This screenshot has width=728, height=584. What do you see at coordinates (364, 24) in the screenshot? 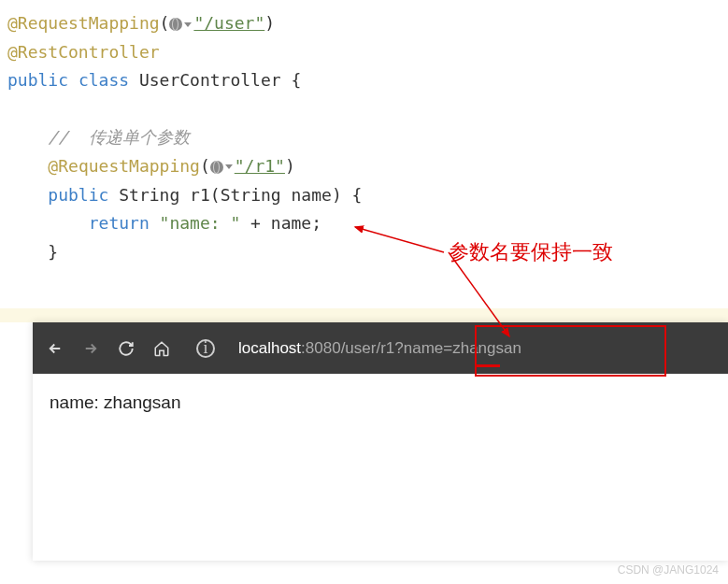
I see `code-line: @RequestMapping("/user")` at bounding box center [364, 24].